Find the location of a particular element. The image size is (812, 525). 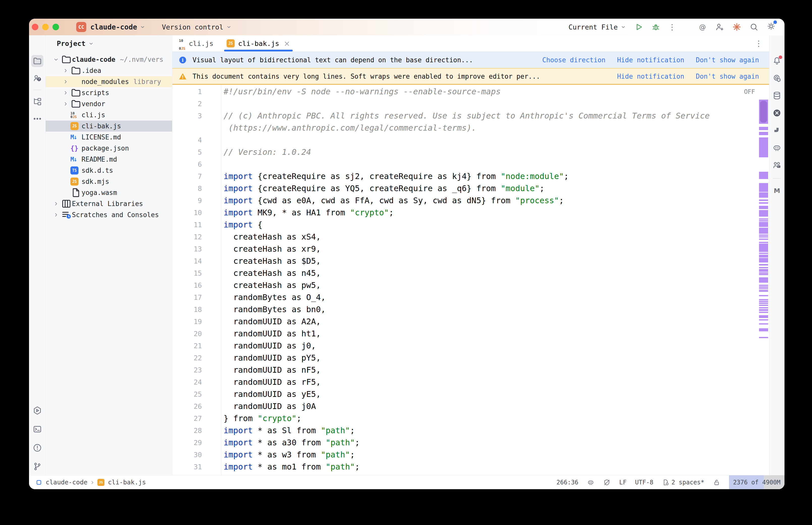

tree-item-sdk-d-ts: TSsdk.d.ts is located at coordinates (109, 170).